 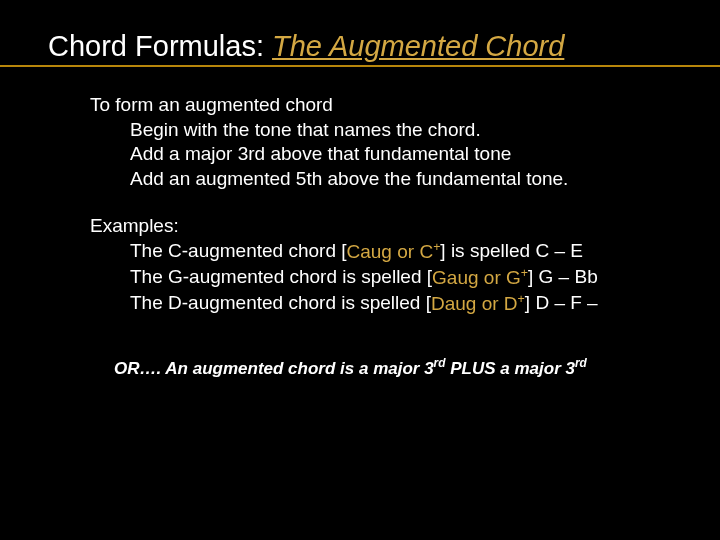 What do you see at coordinates (512, 252) in the screenshot?
I see `example-text: ] is spelled C – E` at bounding box center [512, 252].